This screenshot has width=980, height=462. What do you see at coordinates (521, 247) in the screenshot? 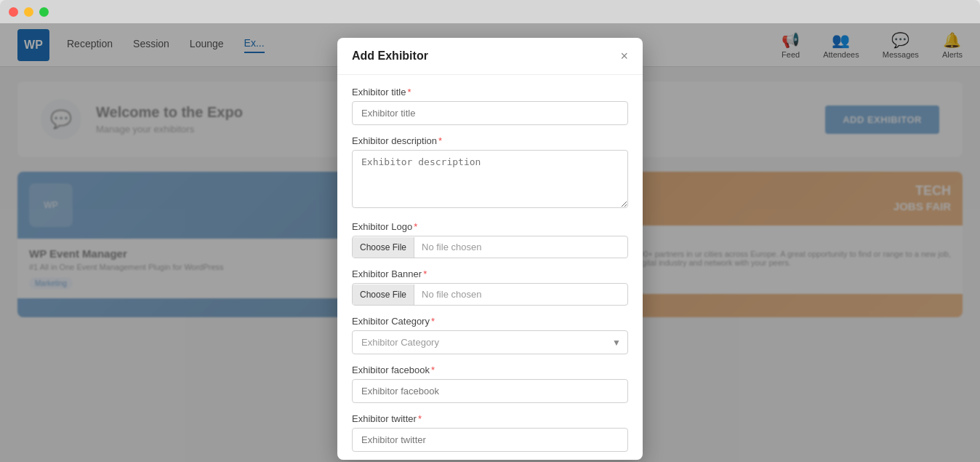
I see `logo-file-name: No file chosen` at bounding box center [521, 247].